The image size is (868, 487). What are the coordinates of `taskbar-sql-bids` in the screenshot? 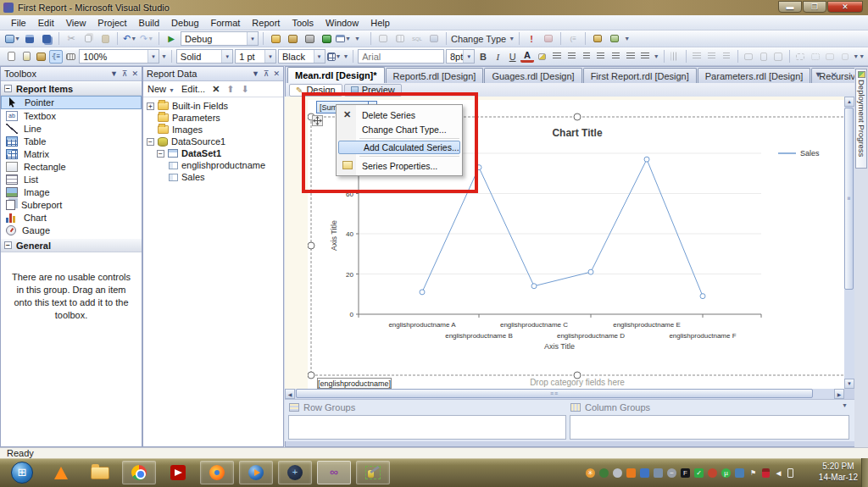 It's located at (373, 473).